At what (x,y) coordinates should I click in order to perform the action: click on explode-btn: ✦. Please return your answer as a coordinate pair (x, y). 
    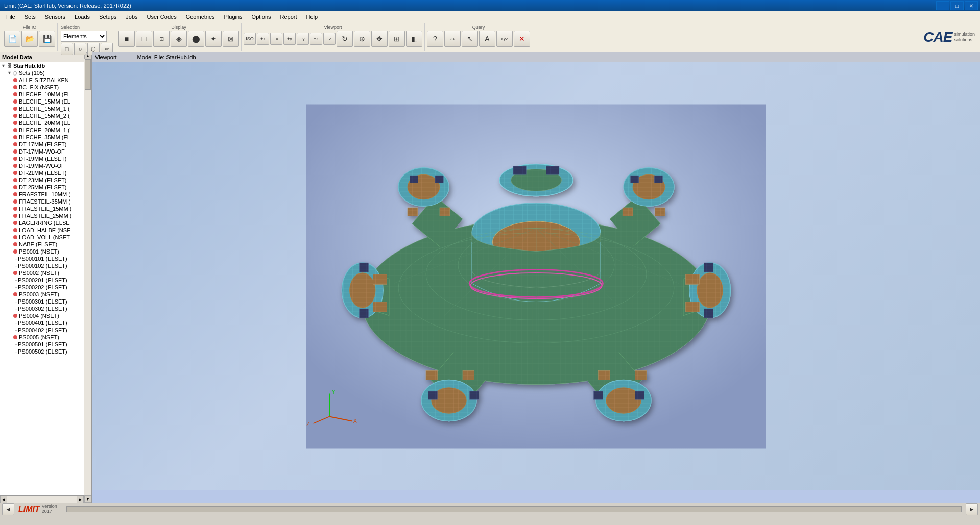
    Looking at the image, I should click on (213, 39).